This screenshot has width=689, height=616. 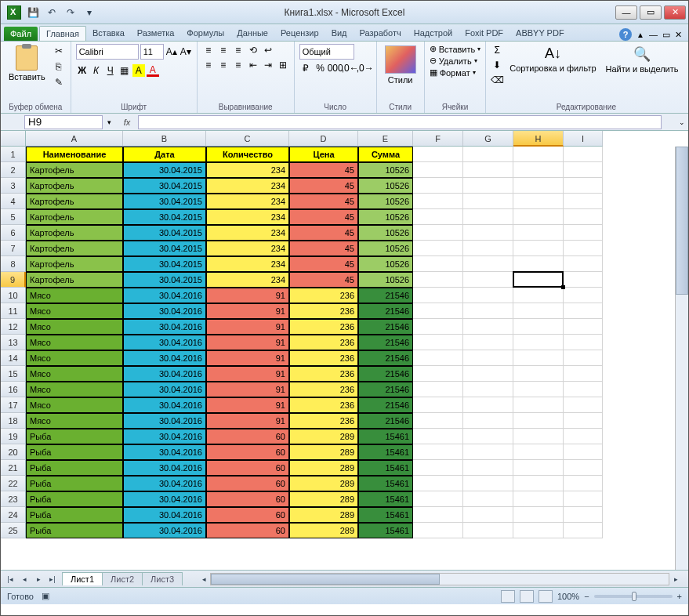 I want to click on cell-E2: 10526, so click(x=386, y=170).